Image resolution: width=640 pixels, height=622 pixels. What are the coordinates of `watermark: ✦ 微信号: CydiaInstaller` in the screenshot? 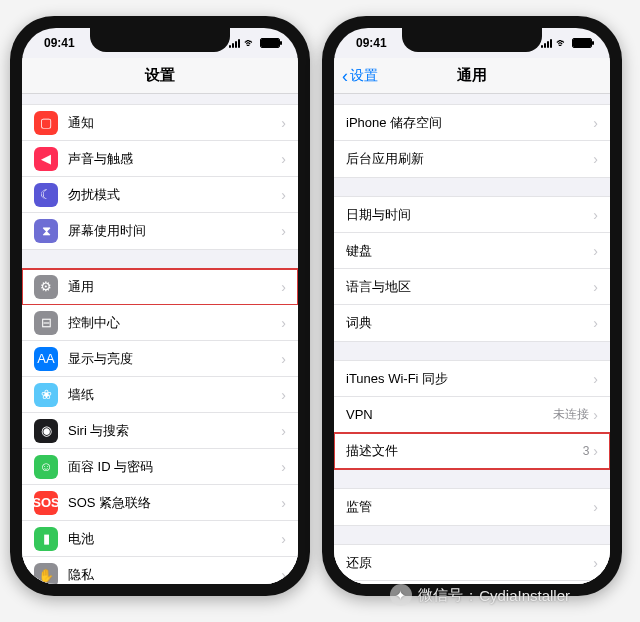 It's located at (480, 595).